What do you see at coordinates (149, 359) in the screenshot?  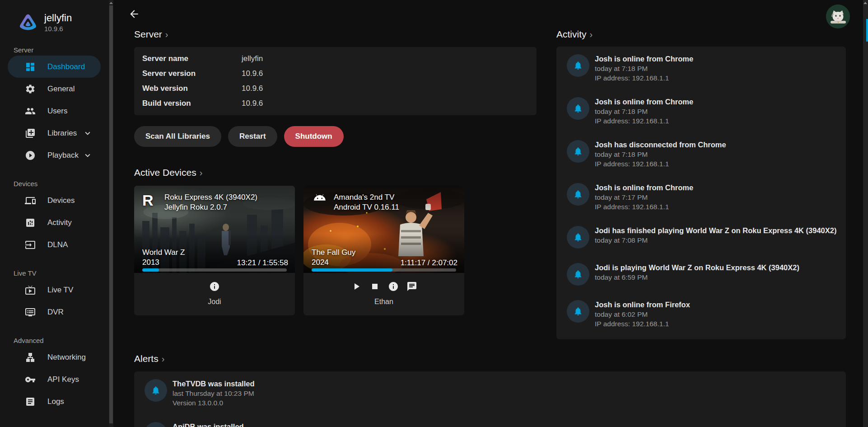 I see `alerts-heading: Alerts ›` at bounding box center [149, 359].